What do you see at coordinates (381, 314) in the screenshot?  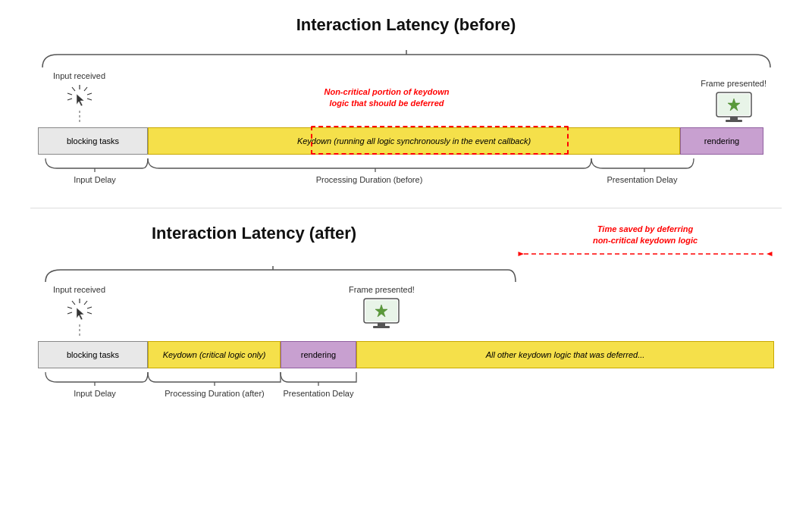 I see `monitor-icon-after` at bounding box center [381, 314].